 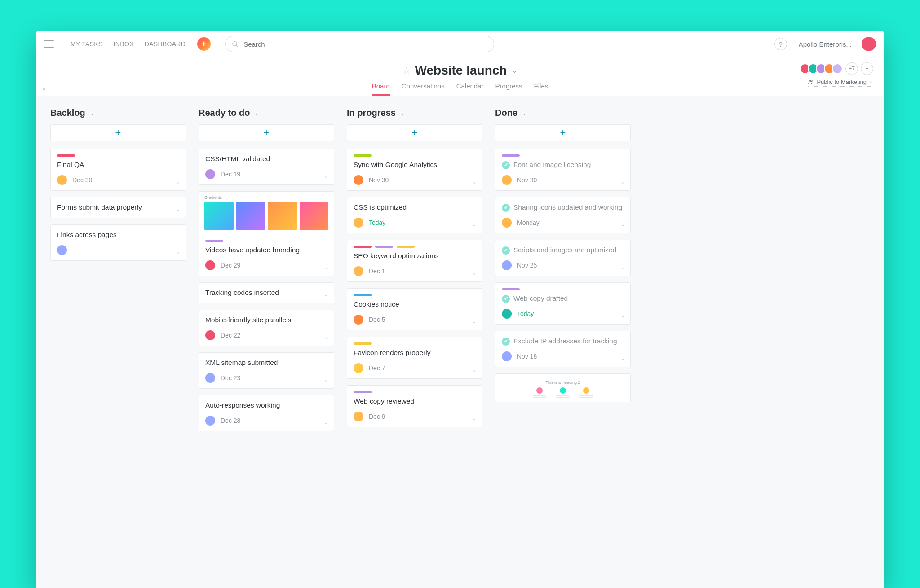 What do you see at coordinates (359, 44) in the screenshot?
I see `search-input` at bounding box center [359, 44].